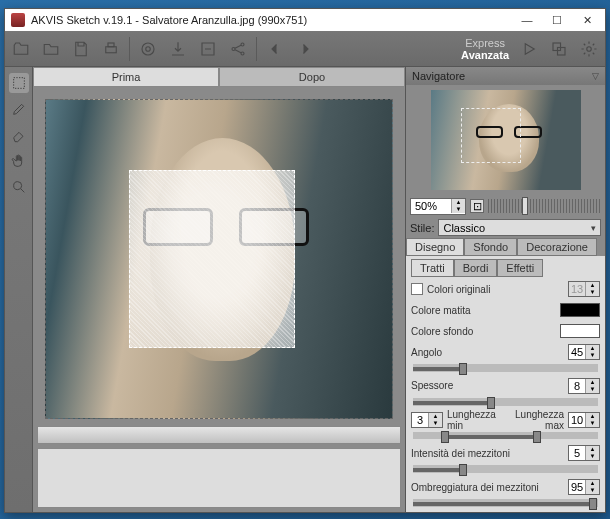  What do you see at coordinates (19, 161) in the screenshot?
I see `hand-tool-icon` at bounding box center [19, 161].